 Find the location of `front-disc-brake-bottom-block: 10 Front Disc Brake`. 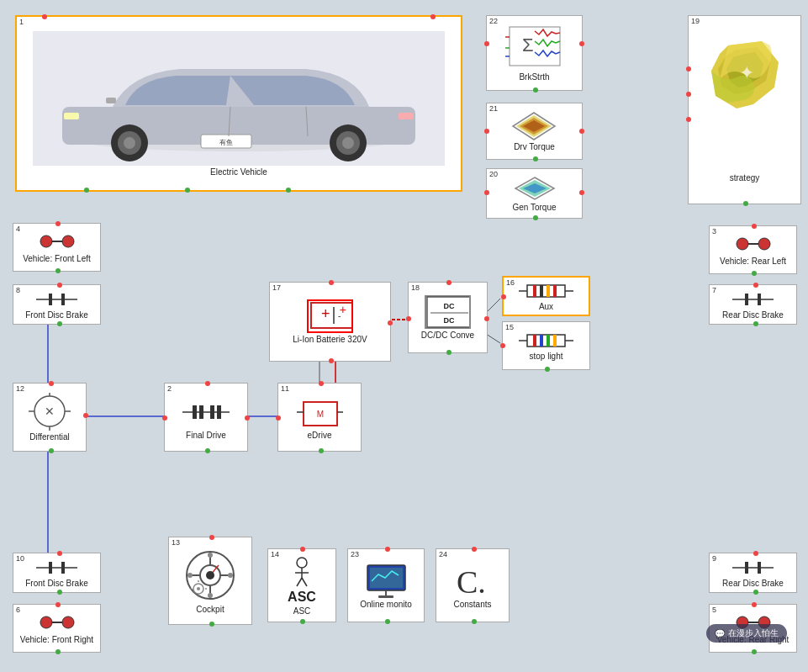

front-disc-brake-bottom-block: 10 Front Disc Brake is located at coordinates (57, 573).